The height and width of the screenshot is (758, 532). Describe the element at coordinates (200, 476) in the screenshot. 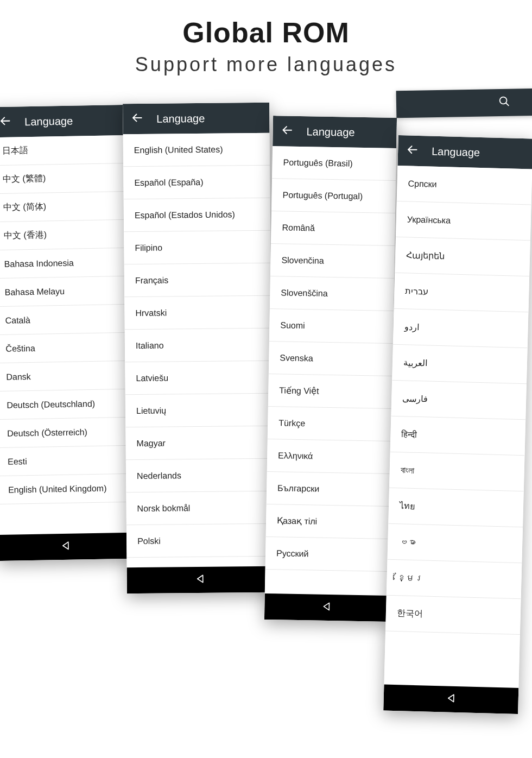

I see `language-item: Nederlands` at that location.